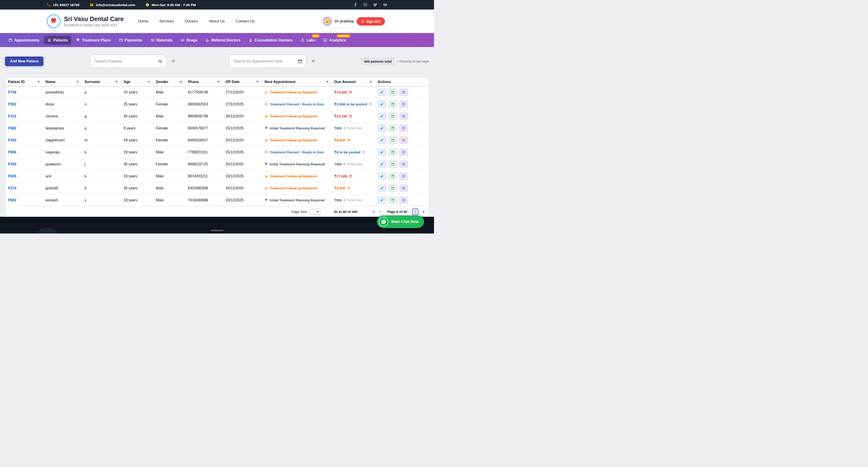  Describe the element at coordinates (242, 82) in the screenshot. I see `column-header-op-date: OP Date` at that location.